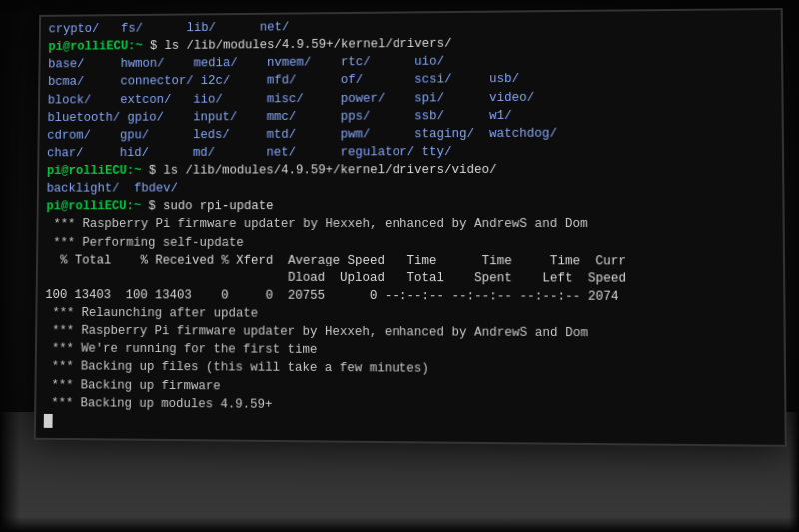  What do you see at coordinates (48, 421) in the screenshot?
I see `text-cursor` at bounding box center [48, 421].